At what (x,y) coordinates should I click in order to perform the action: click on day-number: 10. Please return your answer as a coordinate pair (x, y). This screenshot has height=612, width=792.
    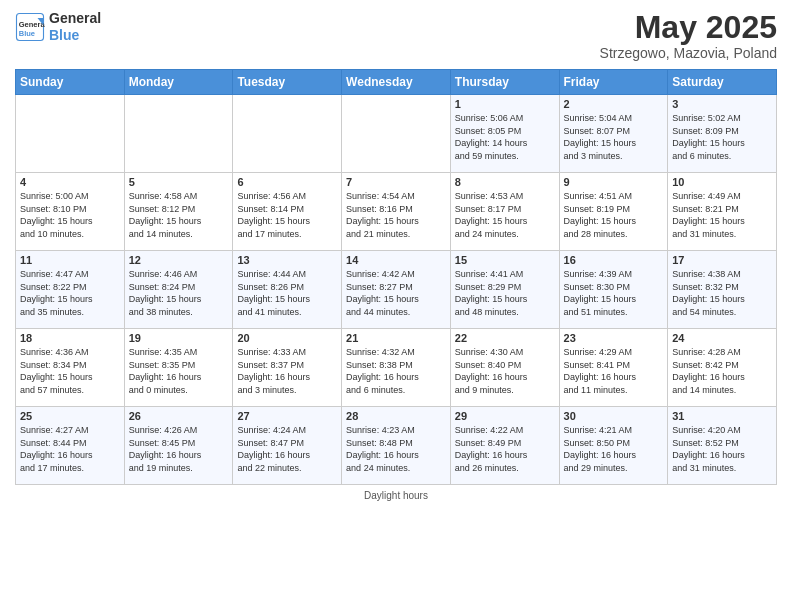
    Looking at the image, I should click on (722, 182).